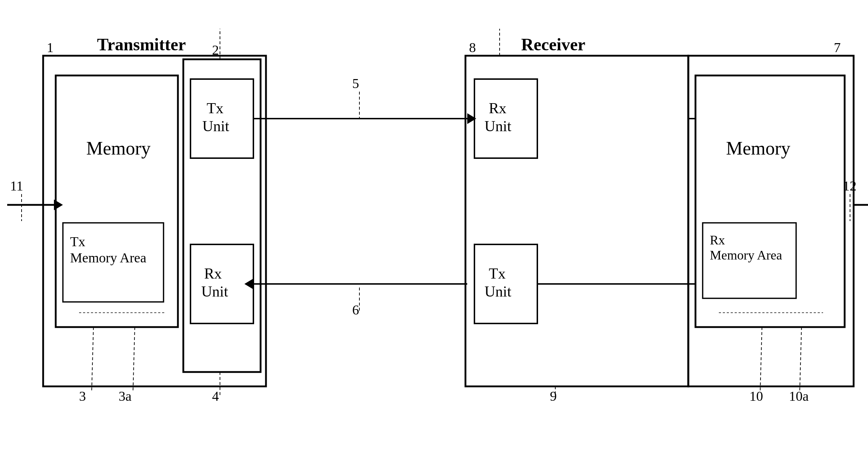  What do you see at coordinates (837, 47) in the screenshot?
I see `label-7: 7` at bounding box center [837, 47].